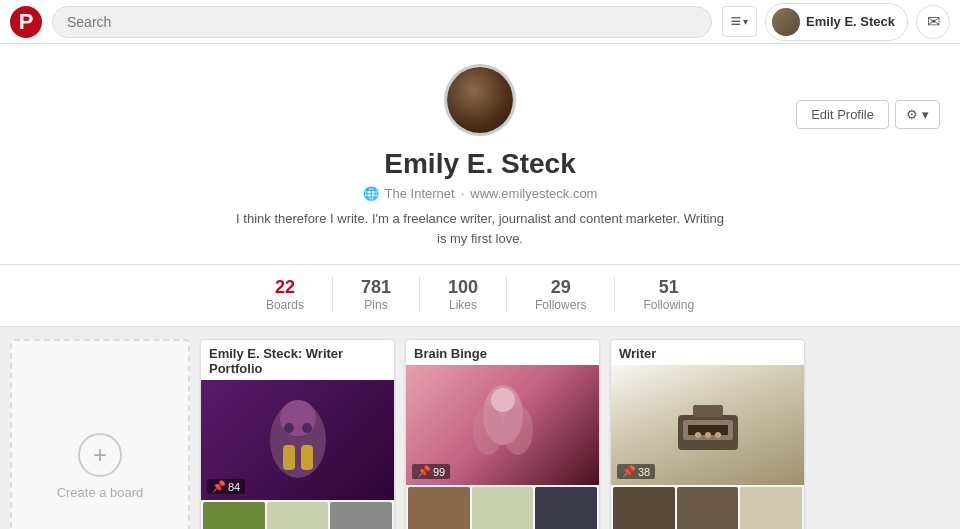  Describe the element at coordinates (480, 100) in the screenshot. I see `profile-avatar` at that location.